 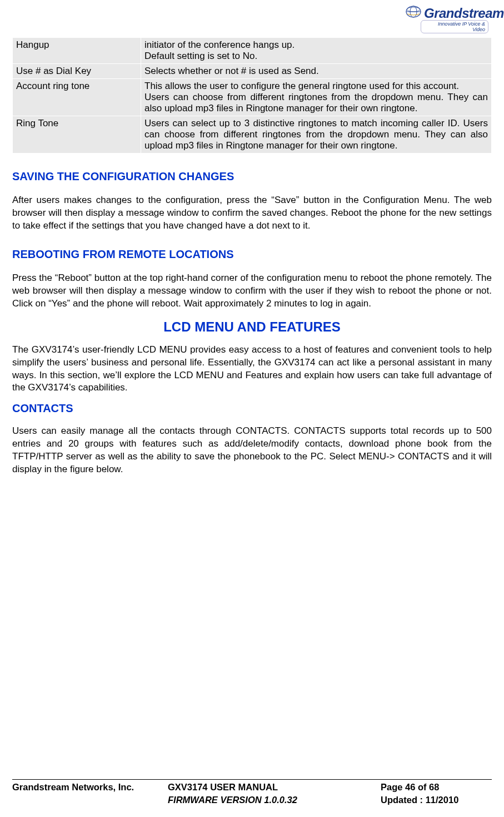 What do you see at coordinates (436, 787) in the screenshot?
I see `footer-page: Page 46 of 68` at bounding box center [436, 787].